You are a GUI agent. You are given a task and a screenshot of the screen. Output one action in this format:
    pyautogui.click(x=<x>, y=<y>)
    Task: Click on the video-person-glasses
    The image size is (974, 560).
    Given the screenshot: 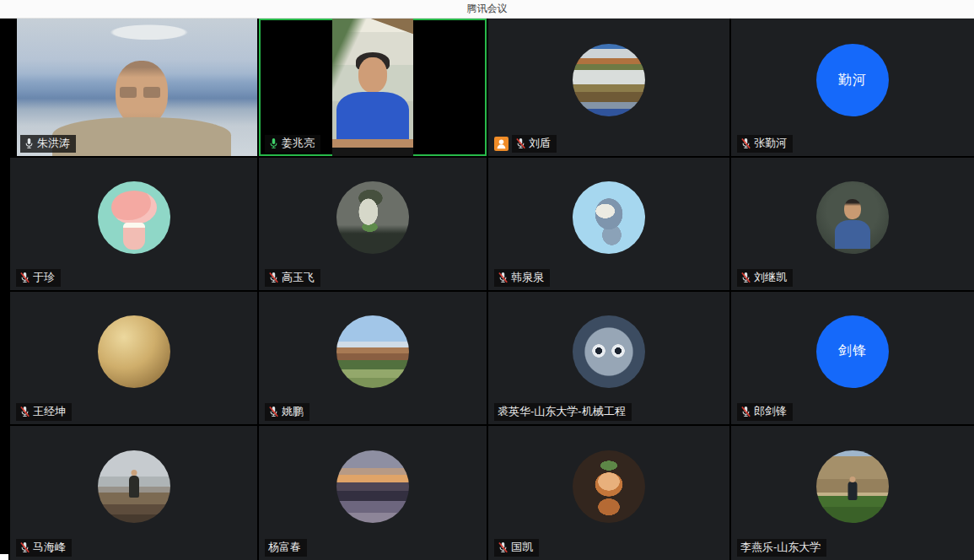 What is the action you would take?
    pyautogui.click(x=128, y=93)
    